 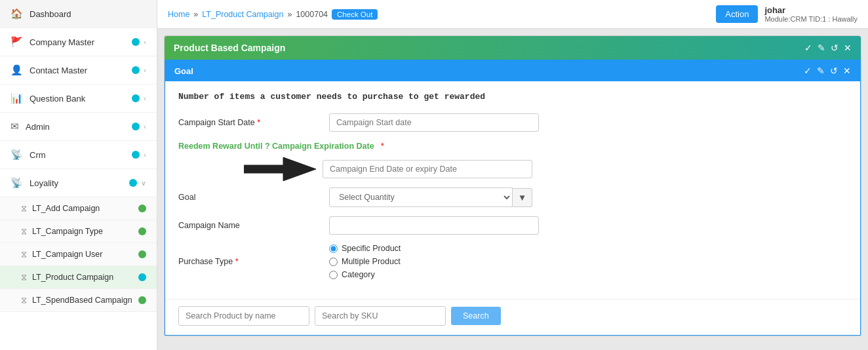 What do you see at coordinates (513, 146) in the screenshot?
I see `reedem-reward-row: Reedem Reward Until ? Campaign Expiratio…` at bounding box center [513, 146].